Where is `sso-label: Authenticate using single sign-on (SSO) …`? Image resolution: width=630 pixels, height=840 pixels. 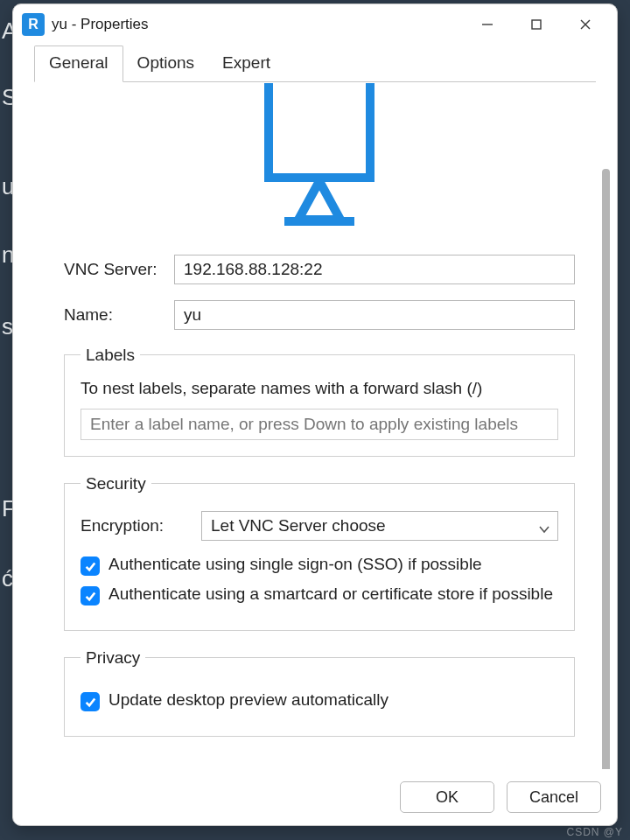 sso-label: Authenticate using single sign-on (SSO) … is located at coordinates (296, 564).